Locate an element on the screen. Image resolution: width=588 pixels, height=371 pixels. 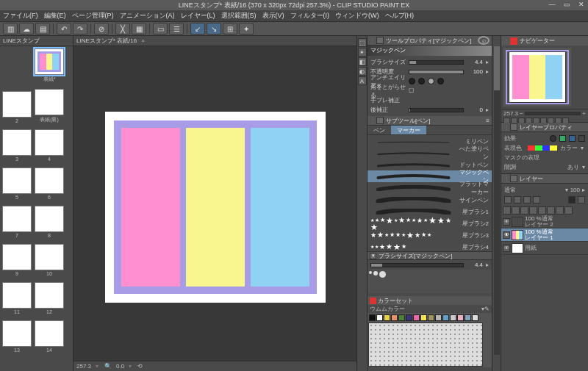
snap-special-button: ✦ is located at coordinates (246, 29).